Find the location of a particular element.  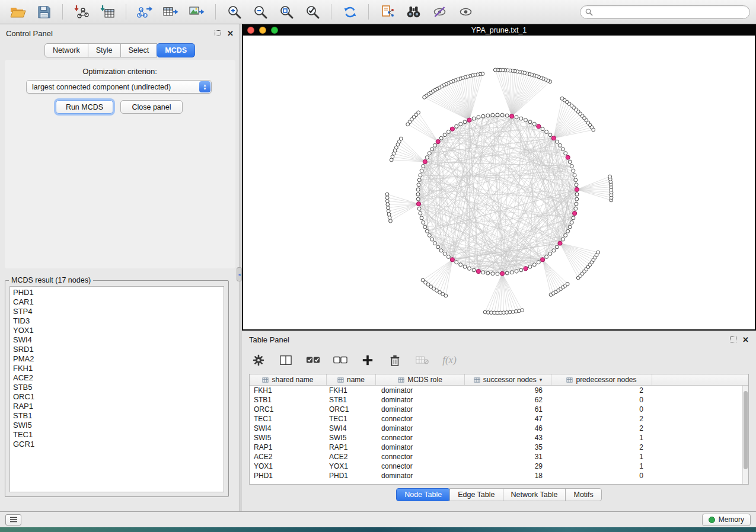

tab-motifs: Motifs is located at coordinates (583, 495).